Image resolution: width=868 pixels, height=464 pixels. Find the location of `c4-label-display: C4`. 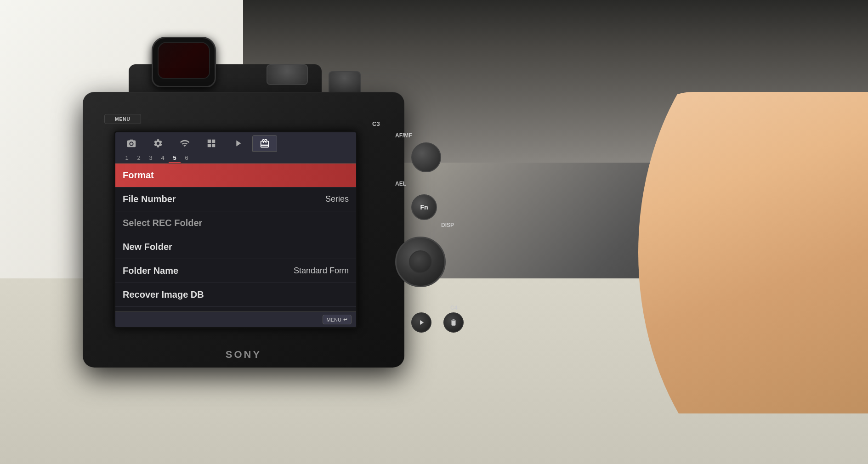

c4-label-display: C4 is located at coordinates (454, 307).